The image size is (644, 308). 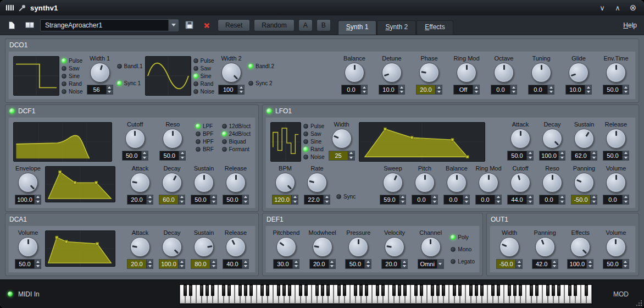 I want to click on radio-sine: Sine, so click(x=314, y=142).